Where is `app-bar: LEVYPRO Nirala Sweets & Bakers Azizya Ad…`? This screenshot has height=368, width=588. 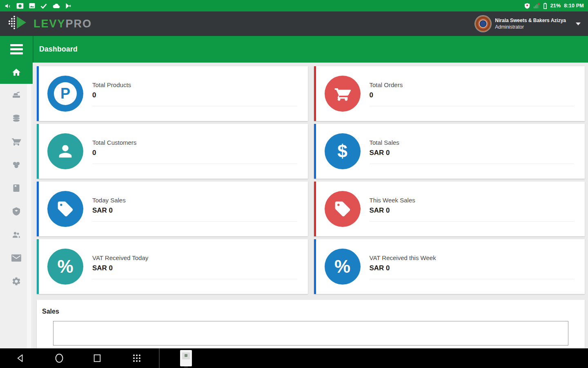
app-bar: LEVYPRO Nirala Sweets & Bakers Azizya Ad… is located at coordinates (294, 24).